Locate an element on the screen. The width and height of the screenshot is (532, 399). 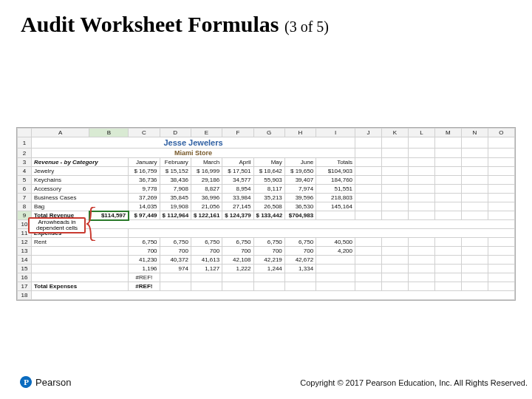
col-head: B is located at coordinates (109, 133).